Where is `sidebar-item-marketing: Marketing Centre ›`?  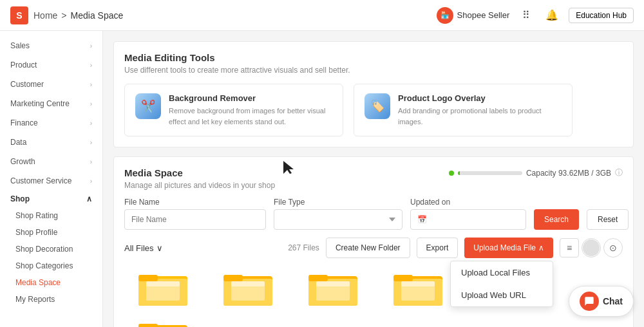
sidebar-item-marketing: Marketing Centre › is located at coordinates (52, 104).